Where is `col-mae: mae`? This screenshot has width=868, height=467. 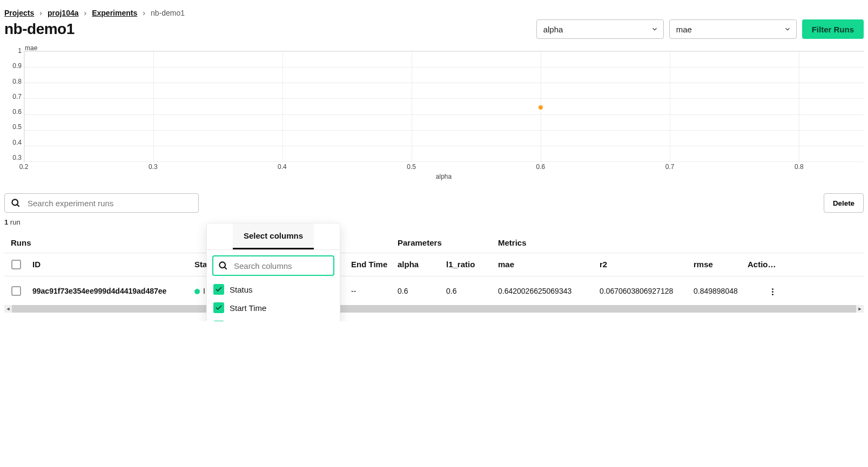
col-mae: mae is located at coordinates (544, 265).